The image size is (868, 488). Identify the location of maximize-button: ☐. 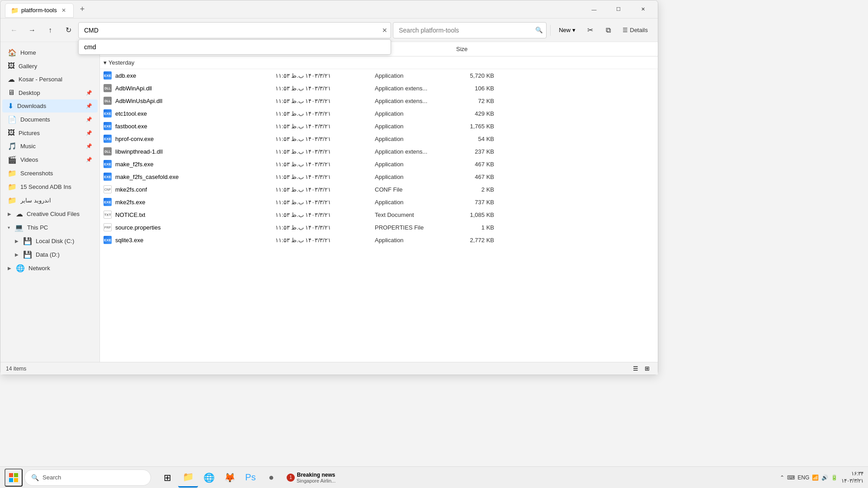
(618, 9).